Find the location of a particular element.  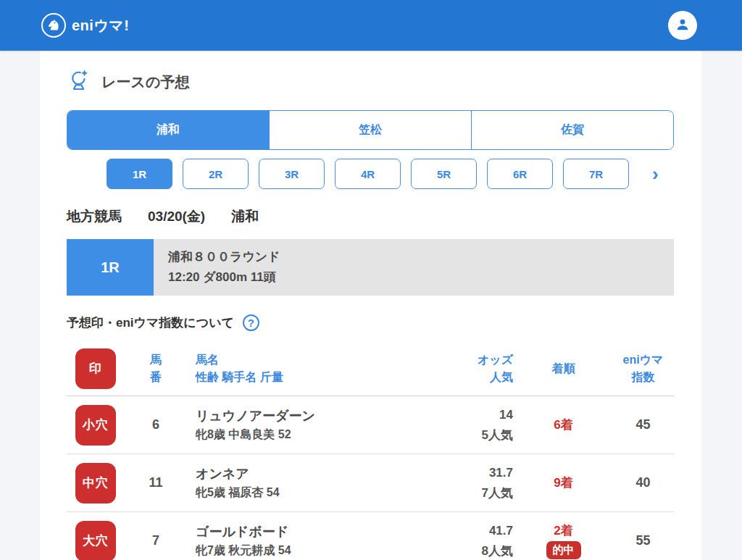

venue-tab-bar: 浦和 笠松 佐賀 is located at coordinates (370, 130).